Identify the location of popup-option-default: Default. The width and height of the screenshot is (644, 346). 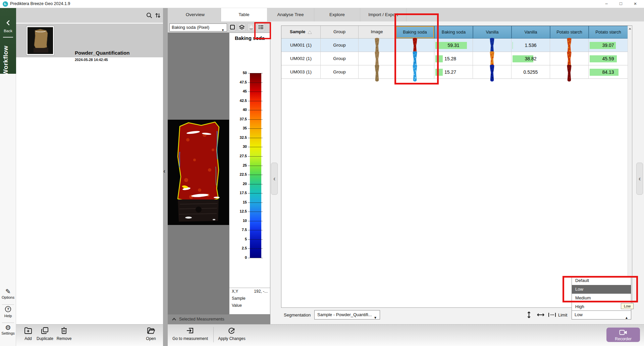
(601, 281).